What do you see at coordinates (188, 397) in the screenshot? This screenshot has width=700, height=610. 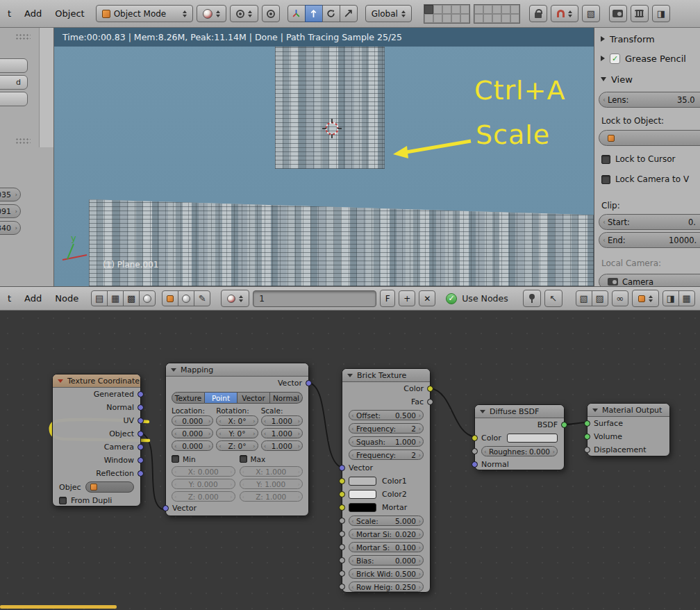 I see `mapping-type-texture: Texture` at bounding box center [188, 397].